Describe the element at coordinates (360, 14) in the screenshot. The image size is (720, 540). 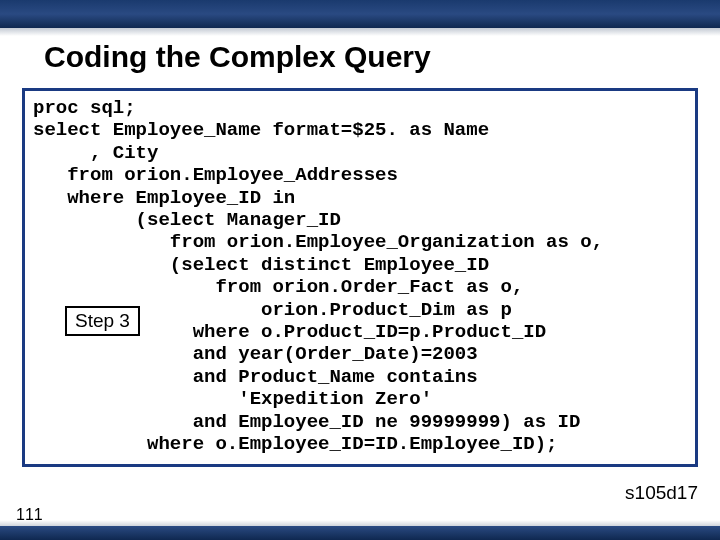
I see `top-banner` at that location.